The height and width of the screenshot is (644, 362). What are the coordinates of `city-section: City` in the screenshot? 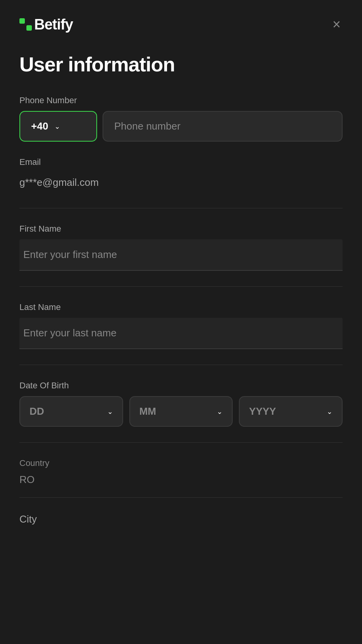 It's located at (181, 519).